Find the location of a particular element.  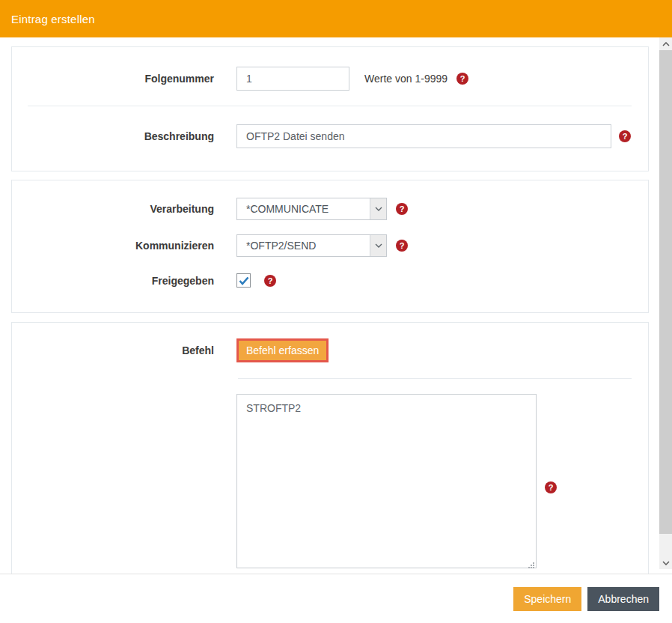

cancel-button: Abbrechen is located at coordinates (623, 599).